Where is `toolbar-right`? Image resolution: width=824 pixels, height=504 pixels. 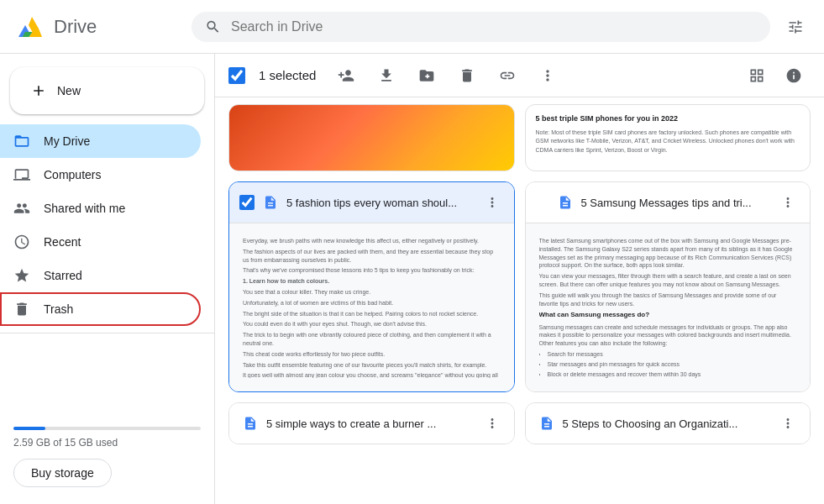
toolbar-right is located at coordinates (775, 76).